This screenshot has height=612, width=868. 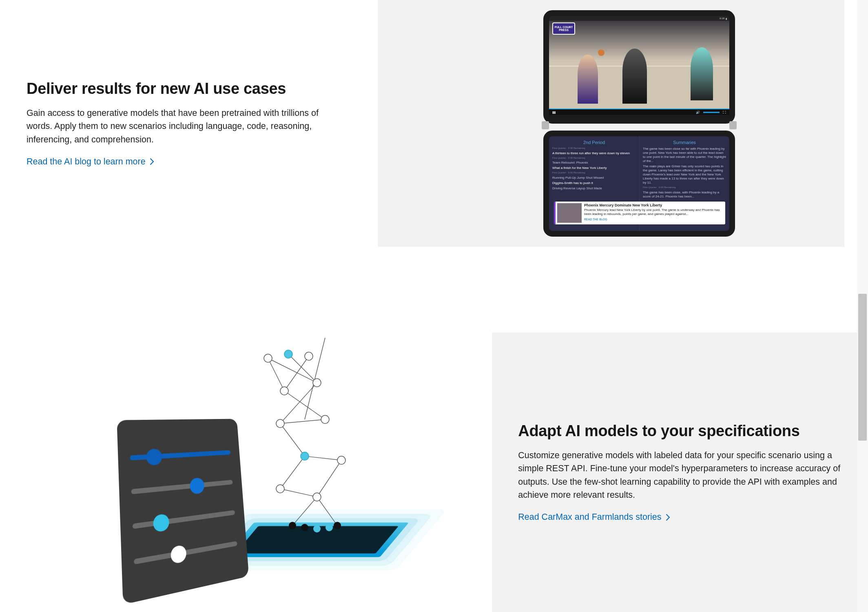 I want to click on status-signal-icon: ▮, so click(x=726, y=19).